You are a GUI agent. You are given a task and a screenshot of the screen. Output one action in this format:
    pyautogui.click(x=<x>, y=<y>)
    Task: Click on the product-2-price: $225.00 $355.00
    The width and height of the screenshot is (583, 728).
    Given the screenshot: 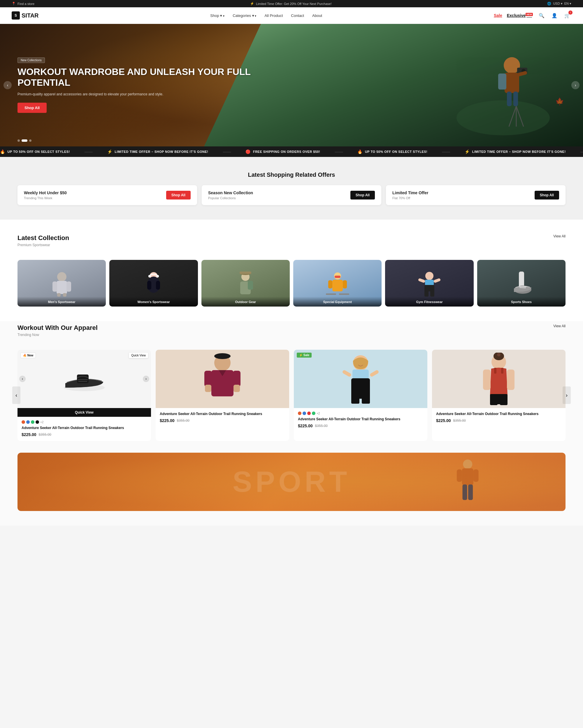 What is the action you would take?
    pyautogui.click(x=222, y=421)
    